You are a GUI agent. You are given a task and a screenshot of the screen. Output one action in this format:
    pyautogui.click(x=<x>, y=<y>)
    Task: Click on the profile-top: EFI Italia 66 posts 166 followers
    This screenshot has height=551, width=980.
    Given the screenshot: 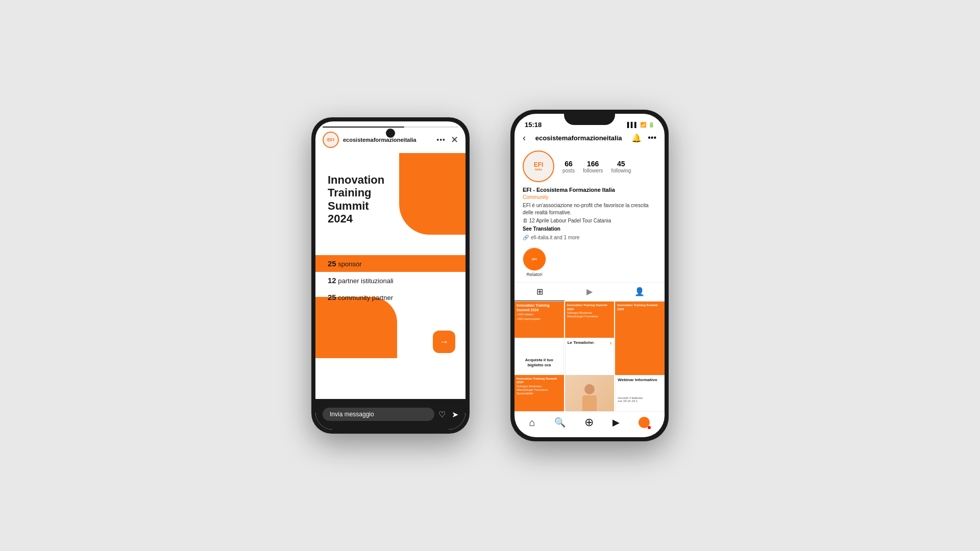 What is the action you would take?
    pyautogui.click(x=590, y=166)
    